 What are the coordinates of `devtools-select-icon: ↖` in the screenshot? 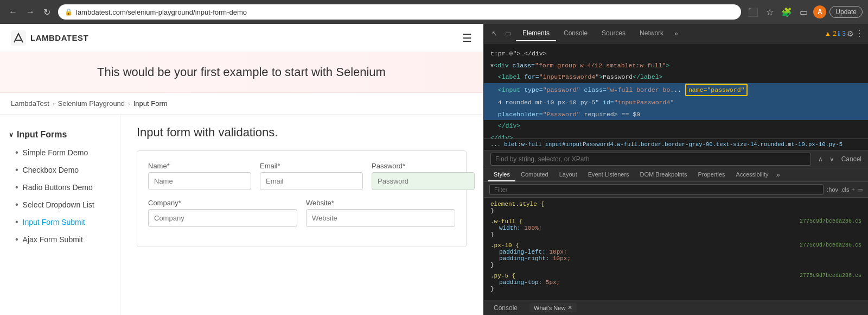 It's located at (495, 34).